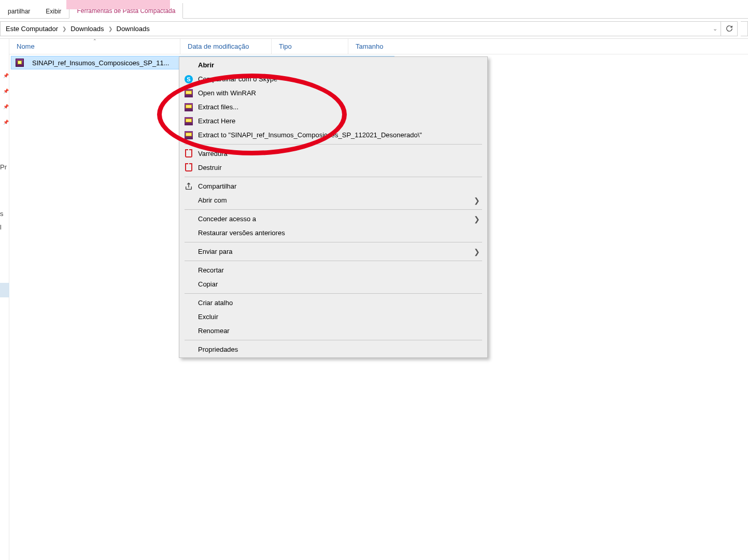  What do you see at coordinates (340, 349) in the screenshot?
I see `ctx-propriedades-label: Propriedades` at bounding box center [340, 349].